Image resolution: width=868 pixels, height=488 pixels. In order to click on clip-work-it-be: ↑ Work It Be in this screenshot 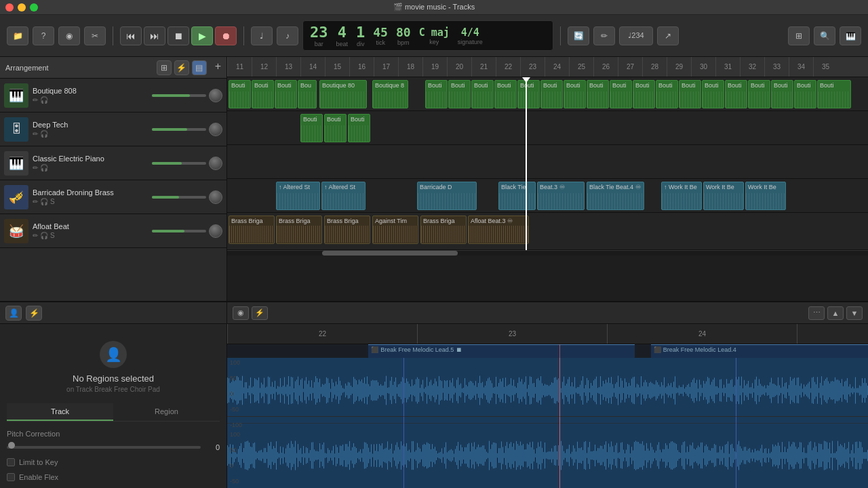, I will do `click(682, 196)`.